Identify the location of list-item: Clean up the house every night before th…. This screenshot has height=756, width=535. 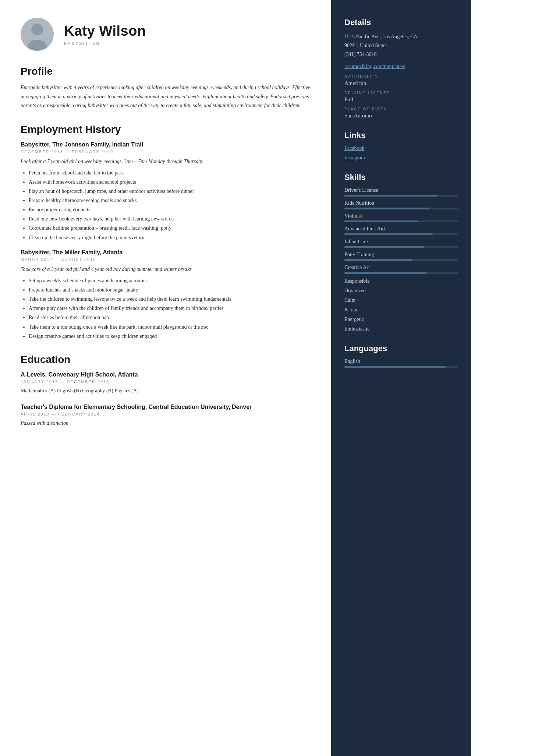
(170, 238).